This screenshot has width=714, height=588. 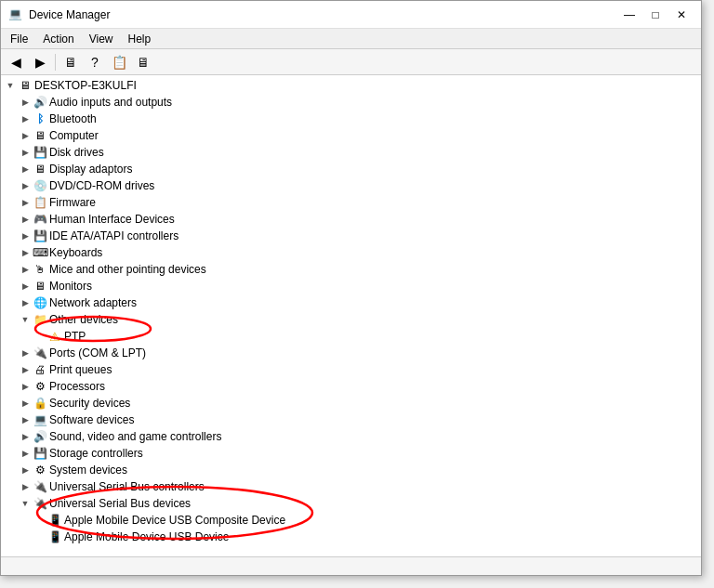 I want to click on icon-system: ⚙, so click(x=40, y=470).